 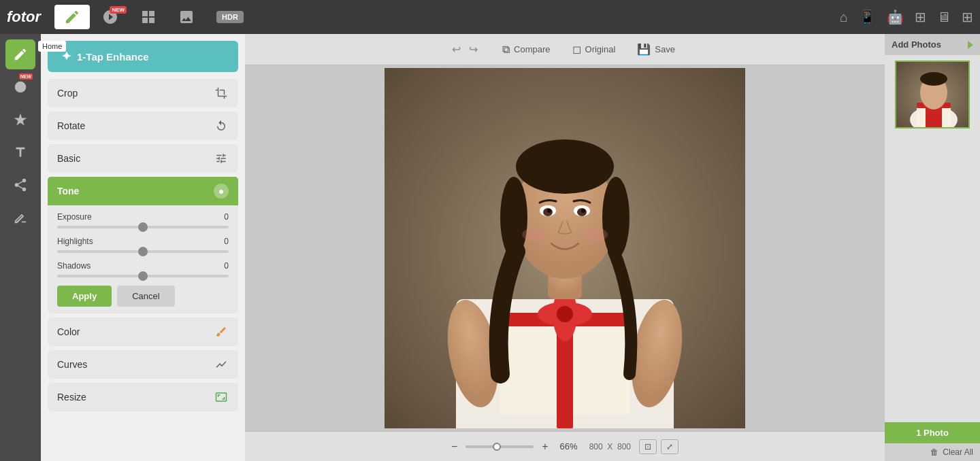 I want to click on resize-item: Resize, so click(x=143, y=397).